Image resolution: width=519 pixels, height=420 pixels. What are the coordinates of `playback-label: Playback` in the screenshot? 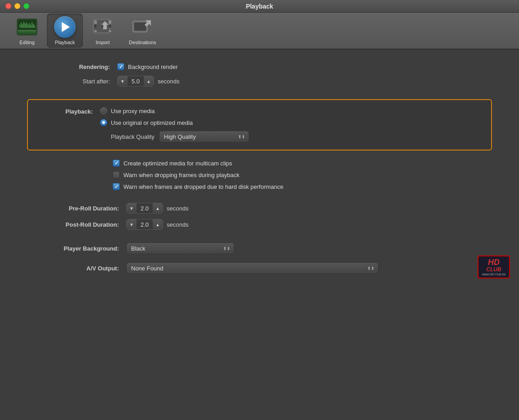 It's located at (65, 42).